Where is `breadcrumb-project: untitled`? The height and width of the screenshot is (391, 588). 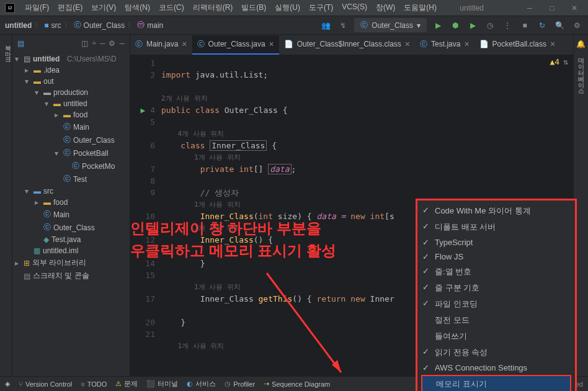 breadcrumb-project: untitled is located at coordinates (19, 25).